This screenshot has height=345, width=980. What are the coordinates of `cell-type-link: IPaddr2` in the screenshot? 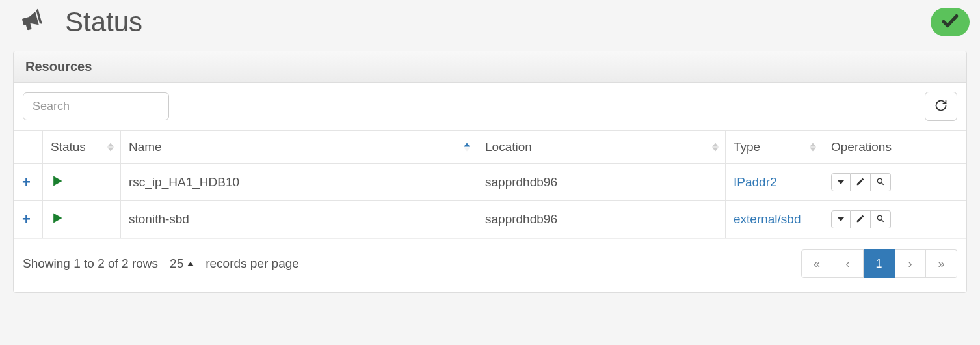 It's located at (756, 182).